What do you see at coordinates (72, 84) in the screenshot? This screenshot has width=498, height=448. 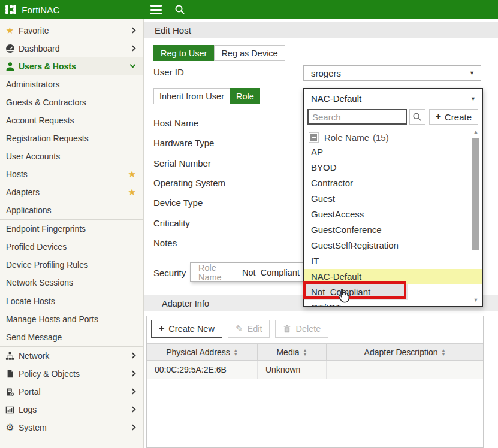 I see `sidebar-item-administrators: Administrators` at bounding box center [72, 84].